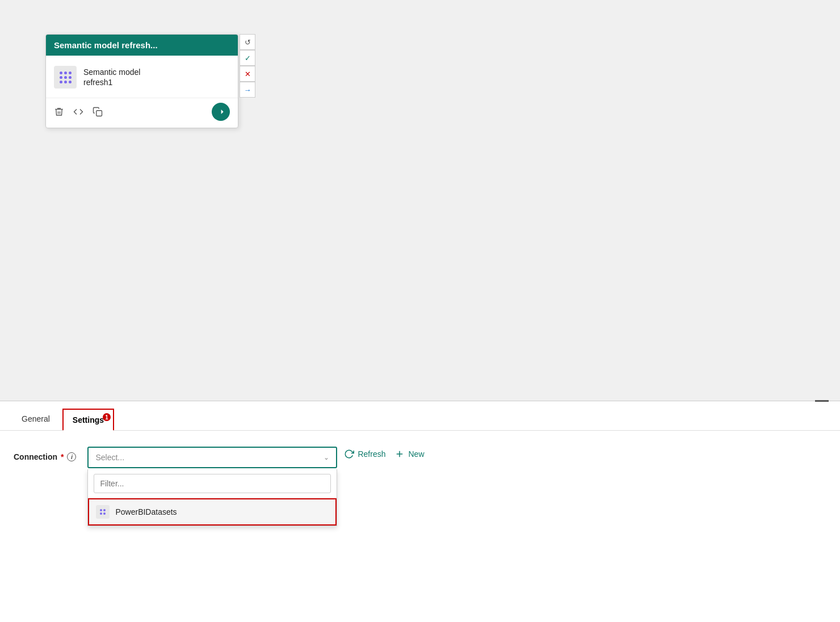  What do you see at coordinates (212, 457) in the screenshot?
I see `connection-select: Select... ⌄` at bounding box center [212, 457].